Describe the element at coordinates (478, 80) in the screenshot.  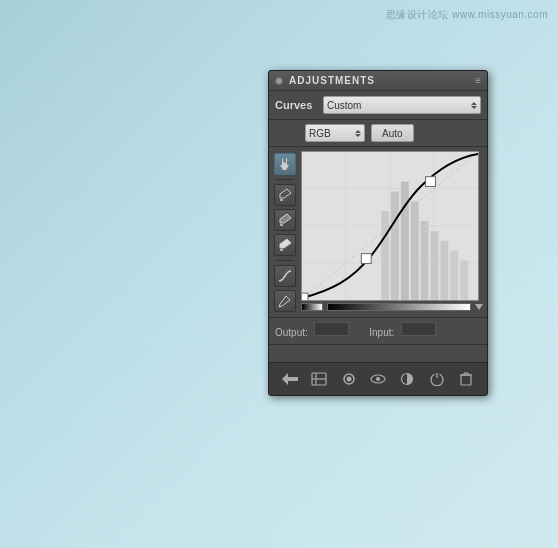
I see `panel-menu-icon: ≡` at that location.